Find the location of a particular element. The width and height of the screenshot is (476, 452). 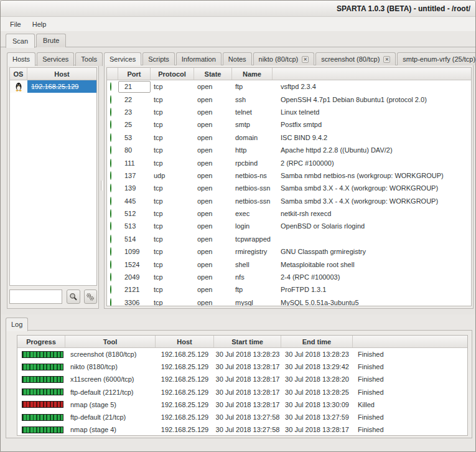

service-version: ISC BIND 9.4.2 is located at coordinates (372, 138).